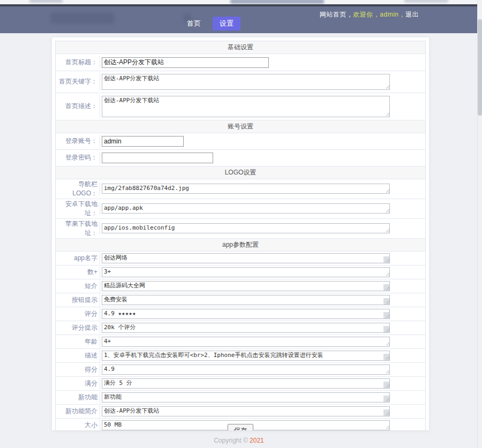 This screenshot has height=448, width=482. Describe the element at coordinates (480, 224) in the screenshot. I see `scrollbar-track` at that location.